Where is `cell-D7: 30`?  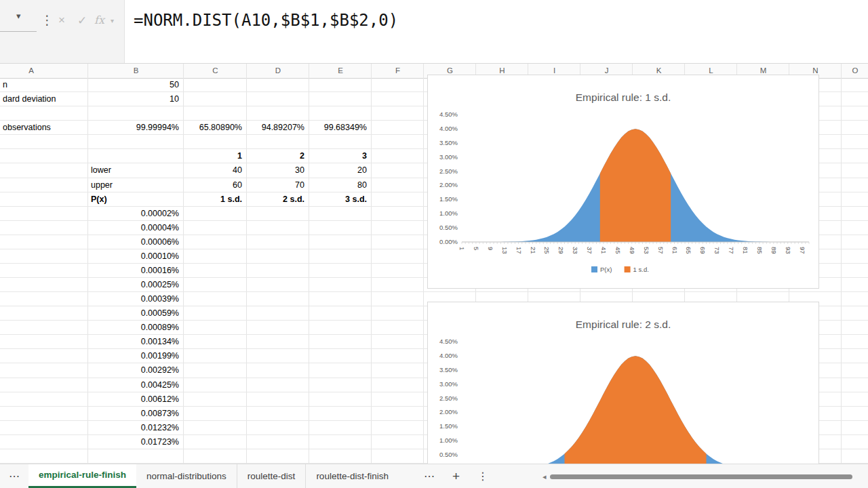 cell-D7: 30 is located at coordinates (278, 171).